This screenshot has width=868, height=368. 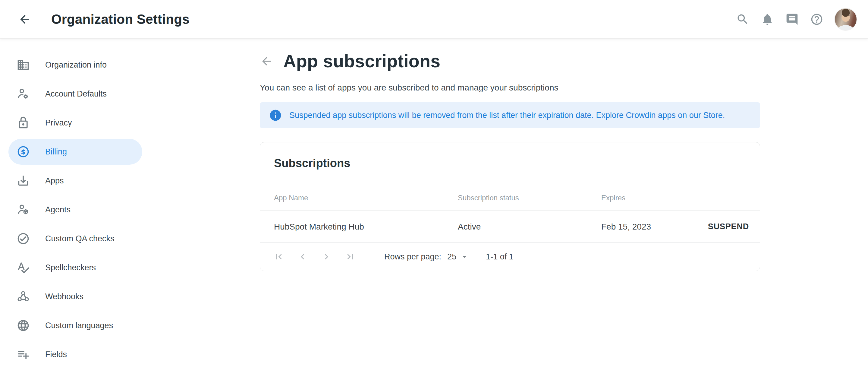 What do you see at coordinates (75, 181) in the screenshot?
I see `sidebar-item-apps: Apps` at bounding box center [75, 181].